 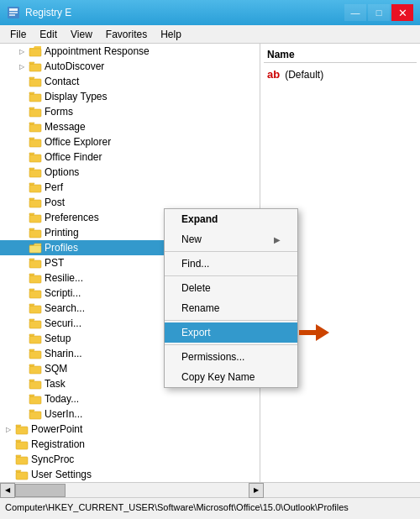 What do you see at coordinates (129, 429) in the screenshot?
I see `tree-item-powerpoint: ▷ PowerPoint` at bounding box center [129, 429].